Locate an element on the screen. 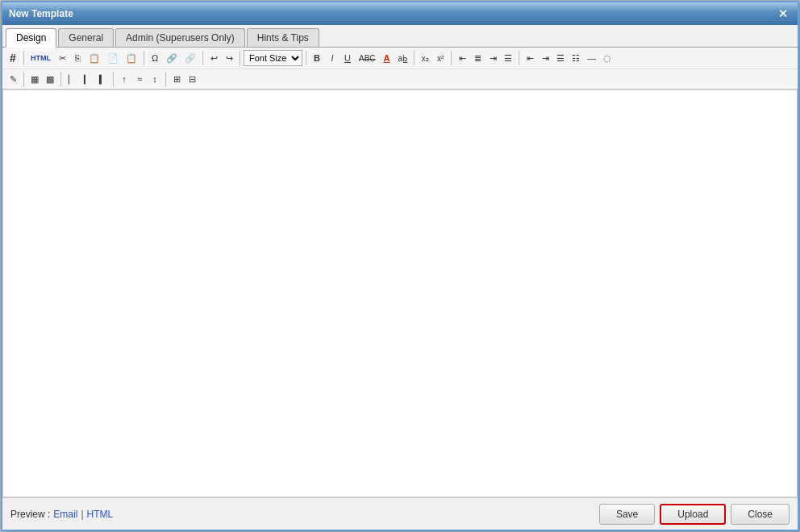 The height and width of the screenshot is (532, 800). close-button: Close is located at coordinates (760, 514).